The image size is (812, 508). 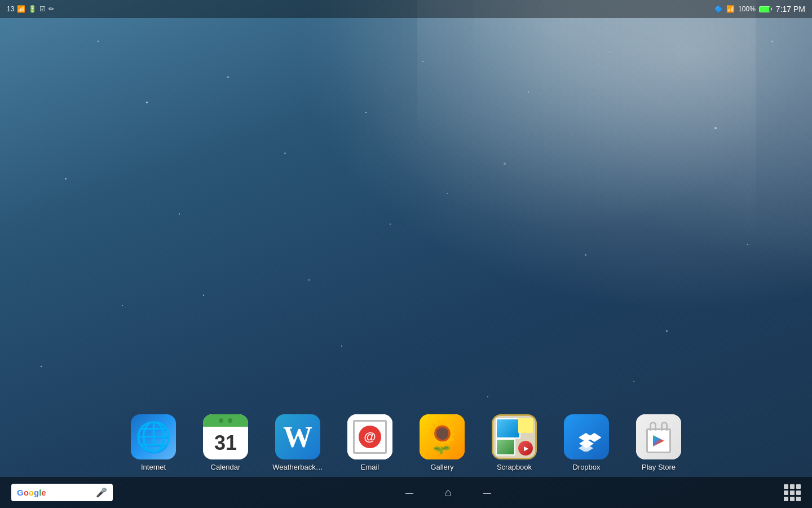 I want to click on google-logo: Google, so click(x=32, y=493).